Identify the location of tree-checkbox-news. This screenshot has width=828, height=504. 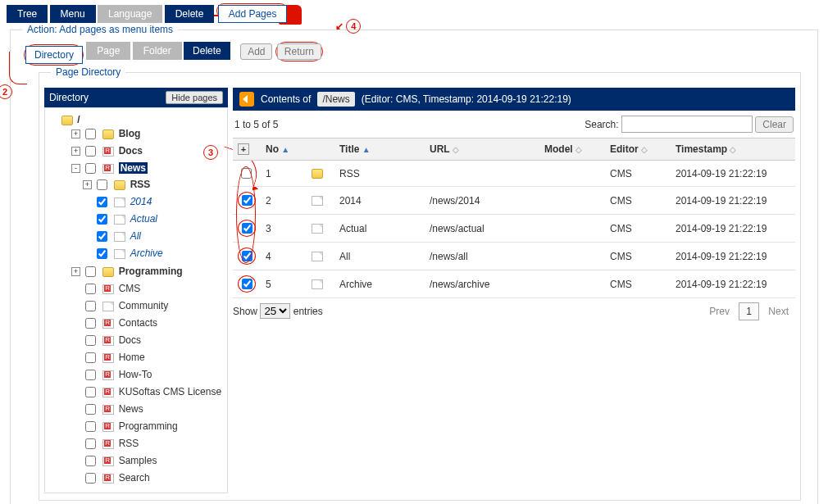
(90, 169).